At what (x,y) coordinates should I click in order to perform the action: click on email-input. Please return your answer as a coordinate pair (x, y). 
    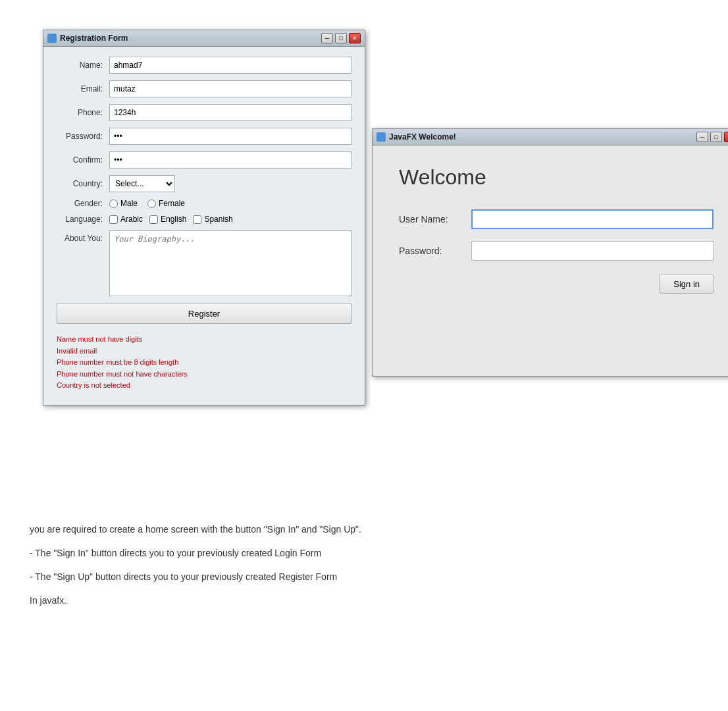
    Looking at the image, I should click on (230, 89).